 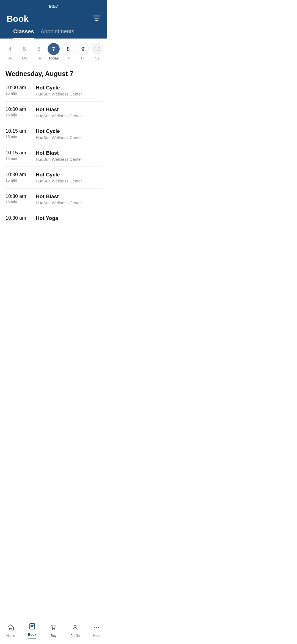 What do you see at coordinates (53, 58) in the screenshot?
I see `day-label: Today` at bounding box center [53, 58].